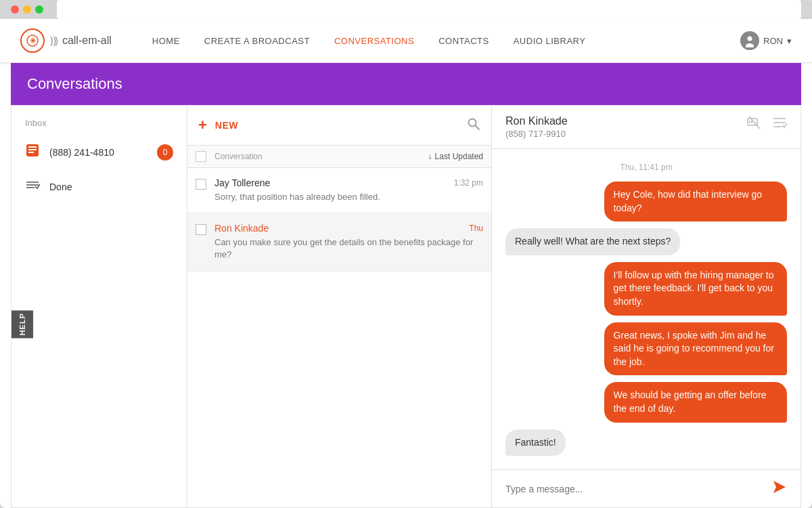 The width and height of the screenshot is (812, 508). Describe the element at coordinates (349, 249) in the screenshot. I see `conv-preview-ron: Can you make sure you get the details on…` at that location.